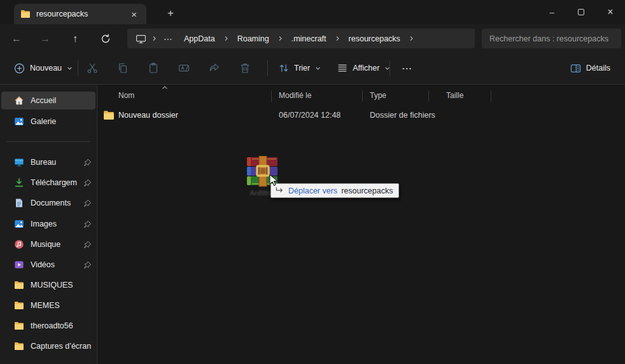 The width and height of the screenshot is (625, 364). What do you see at coordinates (184, 68) in the screenshot?
I see `rename-button` at bounding box center [184, 68].